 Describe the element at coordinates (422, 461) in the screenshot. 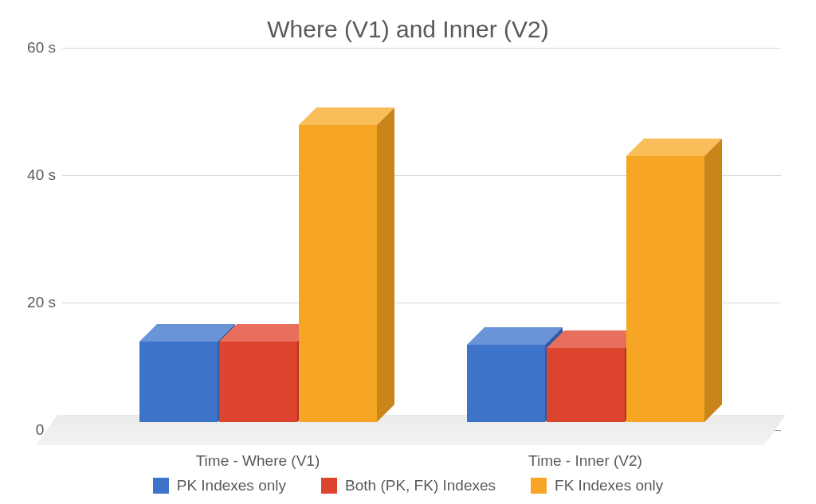

I see `x-axis-labels: Time - Where (V1)Time - Inner (V2)` at that location.